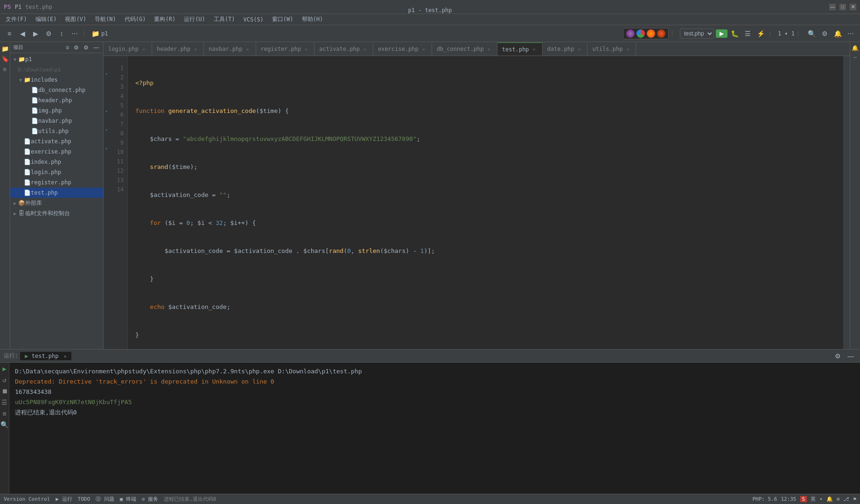 Image resolution: width=860 pixels, height=504 pixels. I want to click on tree-item-img: 📄 img.php, so click(57, 111).